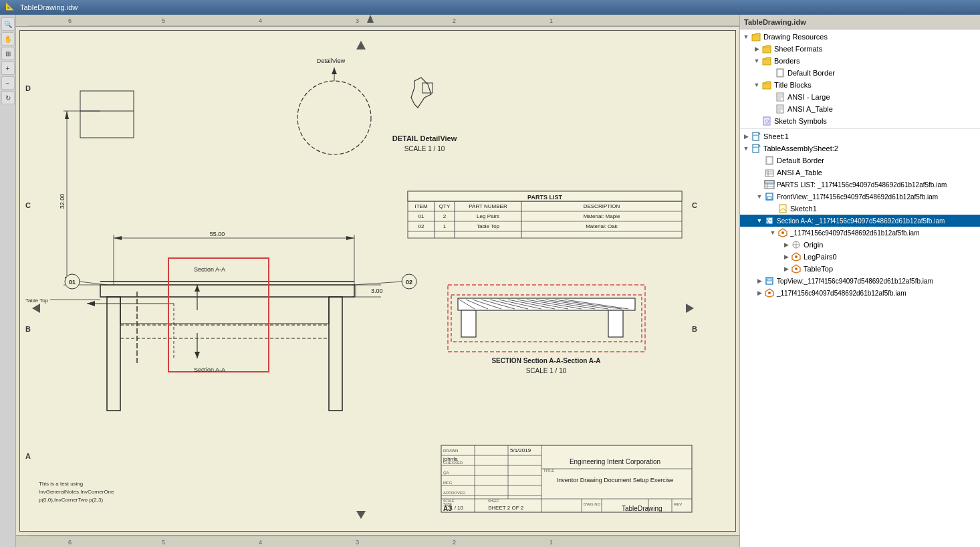 The width and height of the screenshot is (980, 547). What do you see at coordinates (780, 97) in the screenshot?
I see `title-doc-icon` at bounding box center [780, 97].